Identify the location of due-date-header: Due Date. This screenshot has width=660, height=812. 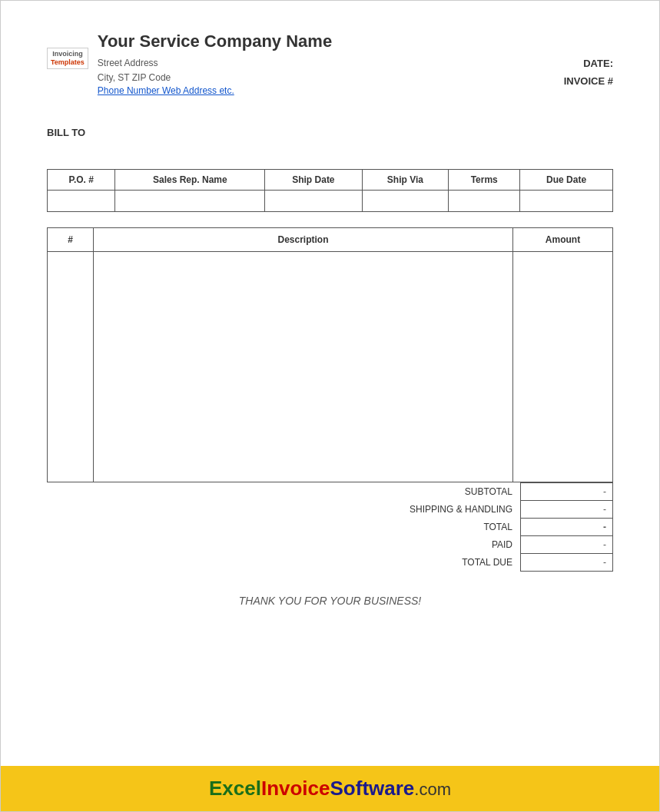
(567, 180).